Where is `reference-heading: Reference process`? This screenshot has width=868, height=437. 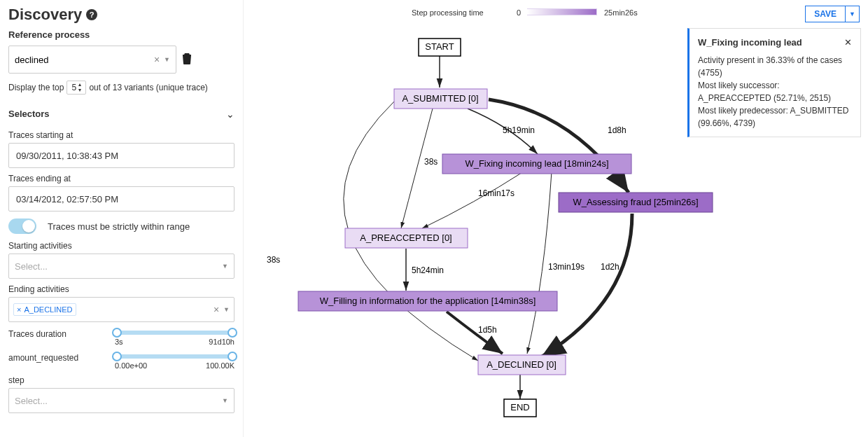 reference-heading: Reference process is located at coordinates (122, 35).